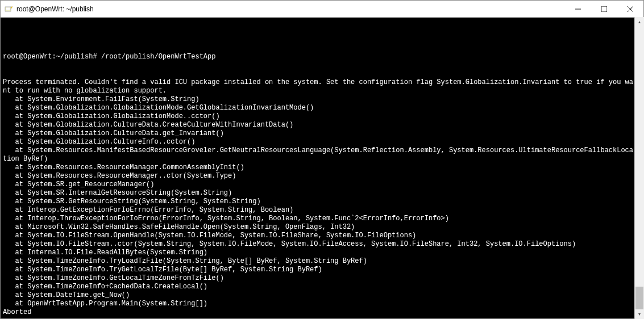 This screenshot has width=644, height=319. Describe the element at coordinates (318, 304) in the screenshot. I see `terminal-output-line: at OpenWrtTestApp.Program.Main(System.St…` at that location.